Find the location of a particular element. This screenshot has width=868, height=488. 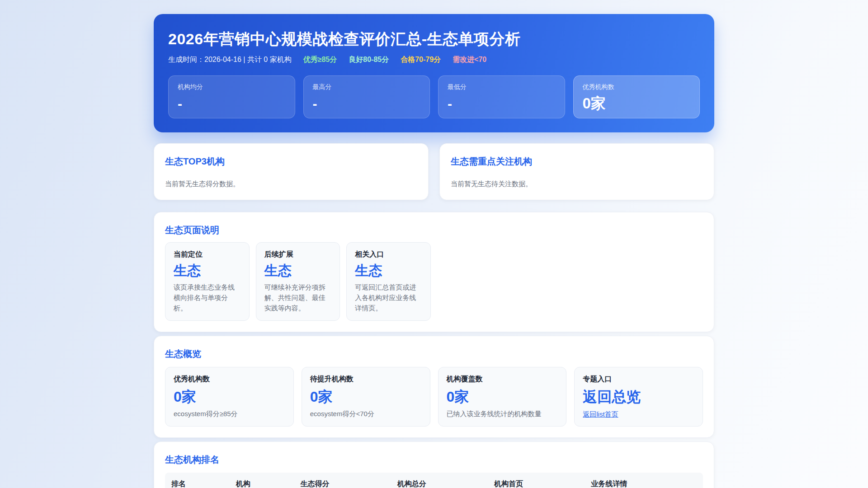

note-label: 当前定位 is located at coordinates (207, 255).